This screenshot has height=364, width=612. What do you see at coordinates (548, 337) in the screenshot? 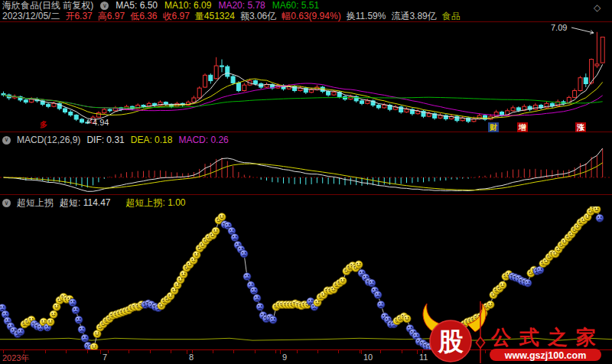
I see `logo-name: 公式之家` at bounding box center [548, 337].